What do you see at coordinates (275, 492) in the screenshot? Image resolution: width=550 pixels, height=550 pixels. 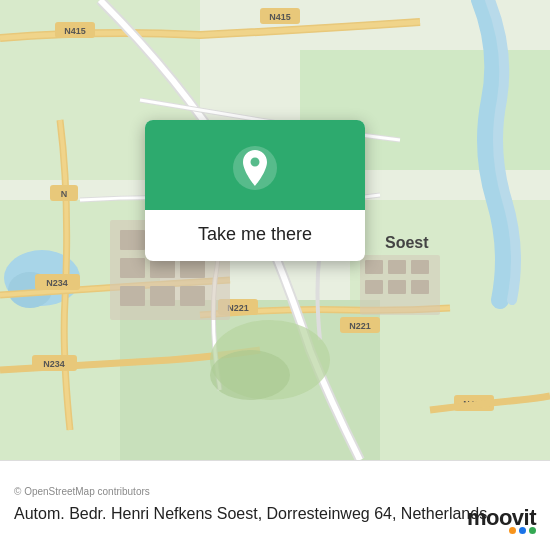 I see `map-attribution: © OpenStreetMap contributors` at bounding box center [275, 492].